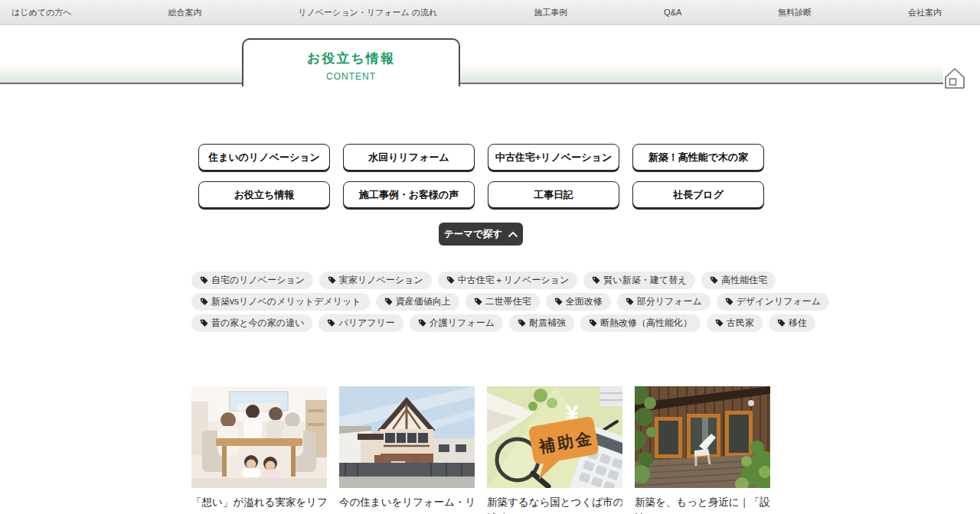 The width and height of the screenshot is (980, 514). Describe the element at coordinates (258, 280) in the screenshot. I see `tag-label: 自宅のリノベーション` at that location.